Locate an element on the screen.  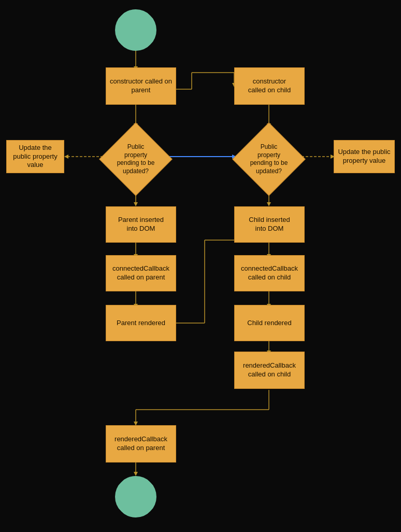
diamond-child-wrap: Public propertypending to beupdated? is located at coordinates (269, 159).